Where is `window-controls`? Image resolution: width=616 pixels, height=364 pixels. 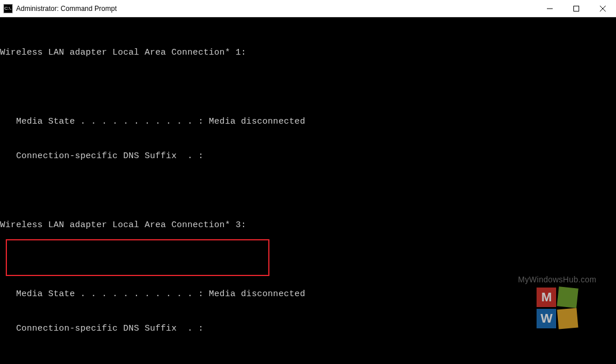 window-controls is located at coordinates (576, 8).